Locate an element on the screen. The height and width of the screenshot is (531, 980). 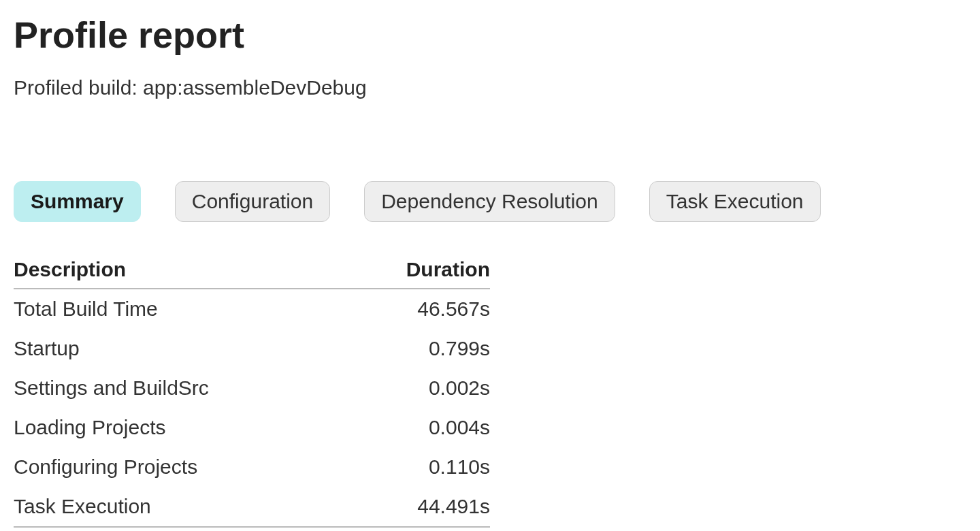
header-description: Description is located at coordinates (180, 271).